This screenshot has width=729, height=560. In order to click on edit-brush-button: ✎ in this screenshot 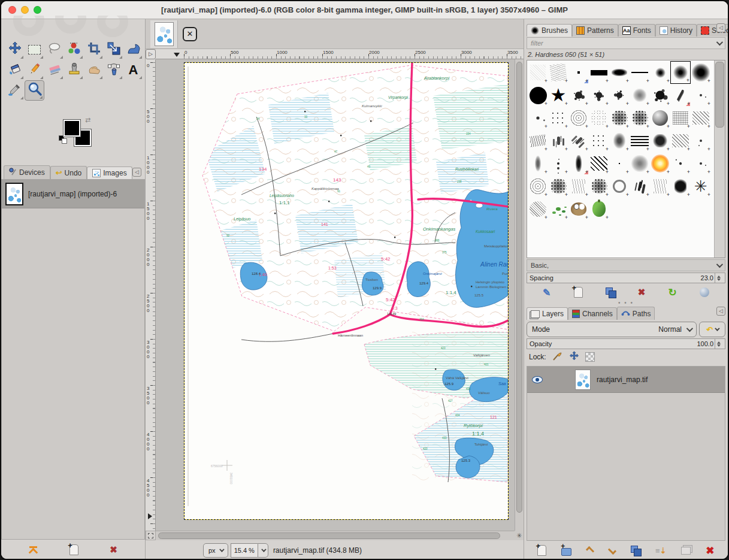, I will do `click(546, 292)`.